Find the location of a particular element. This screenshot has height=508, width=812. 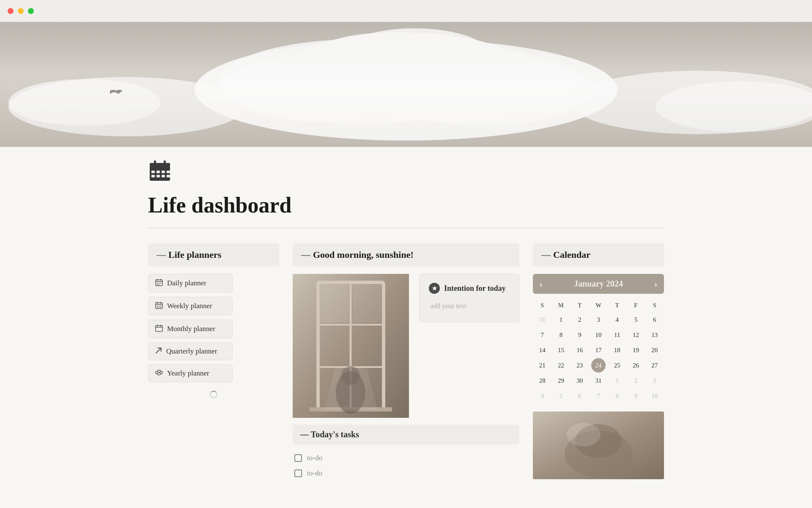

calendar-day-4-3: 31 is located at coordinates (598, 381).